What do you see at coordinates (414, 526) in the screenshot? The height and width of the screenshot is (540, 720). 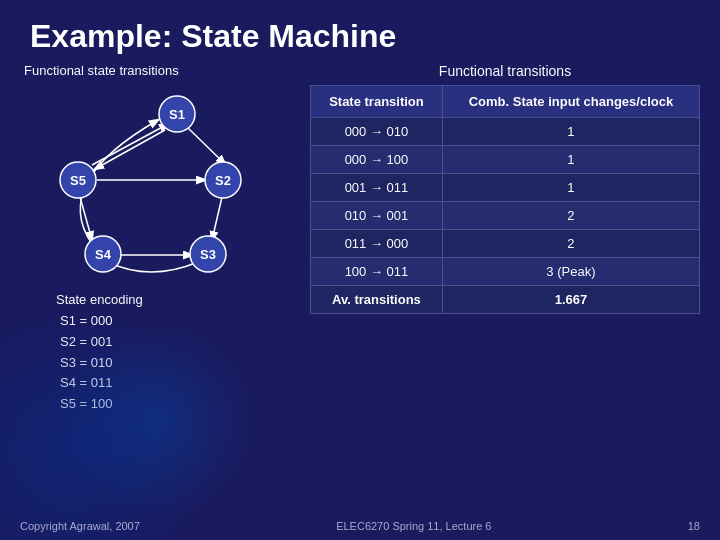 I see `footer-center: ELEC6270 Spring 11, Lecture 6` at bounding box center [414, 526].